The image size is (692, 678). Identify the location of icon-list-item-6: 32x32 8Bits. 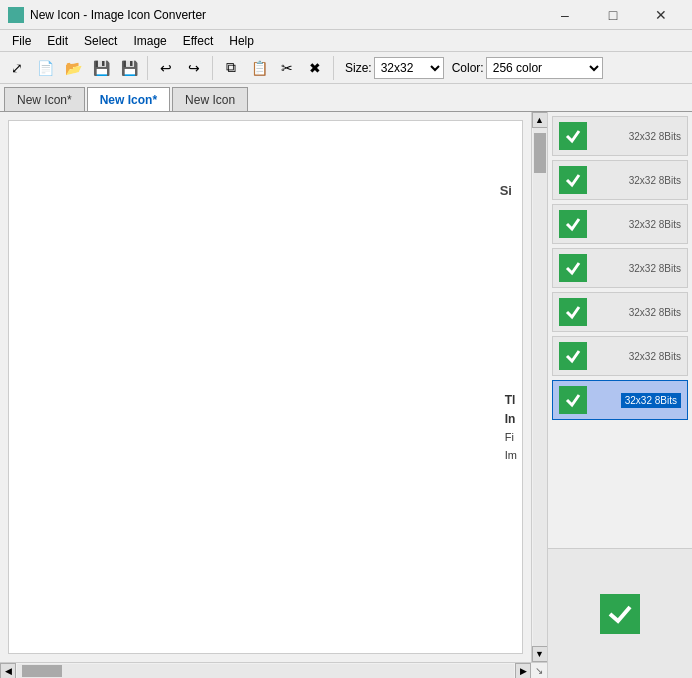
(620, 400).